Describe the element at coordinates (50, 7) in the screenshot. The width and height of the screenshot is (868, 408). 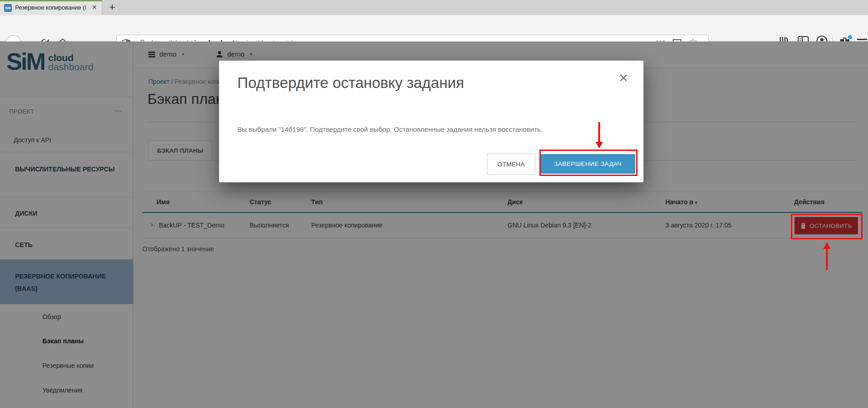
I see `tab-title: Резервное копирование (Ба` at that location.